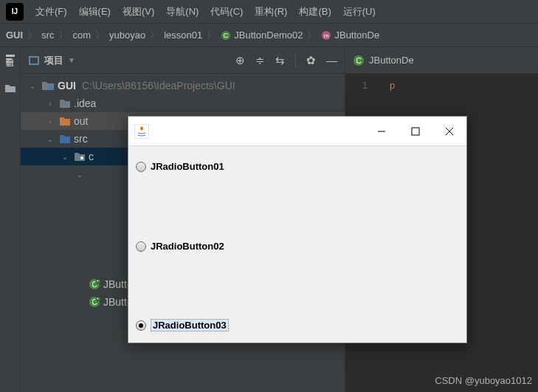 The height and width of the screenshot is (392, 538). Describe the element at coordinates (182, 12) in the screenshot. I see `menu-nav: 导航(N)` at that location.